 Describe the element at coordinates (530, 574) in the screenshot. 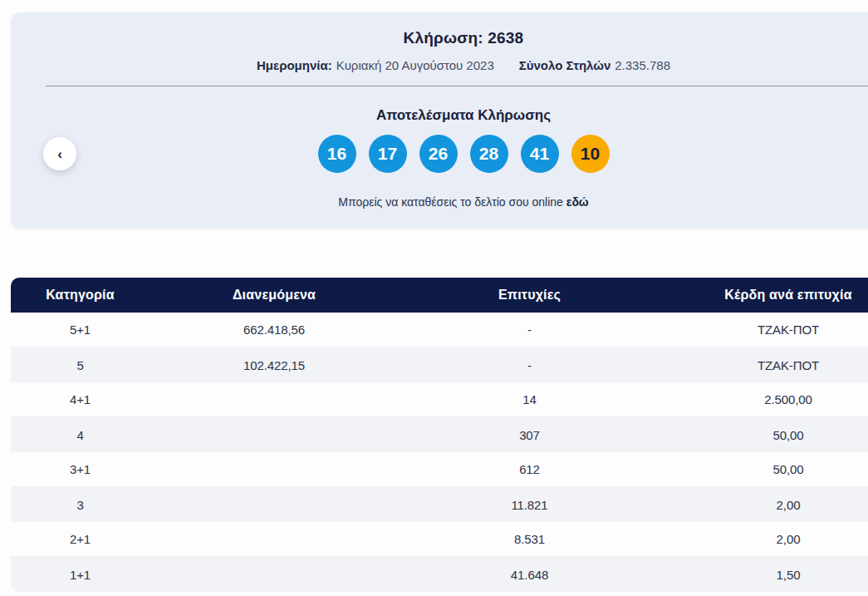

I see `winners-cell: 41.648` at that location.